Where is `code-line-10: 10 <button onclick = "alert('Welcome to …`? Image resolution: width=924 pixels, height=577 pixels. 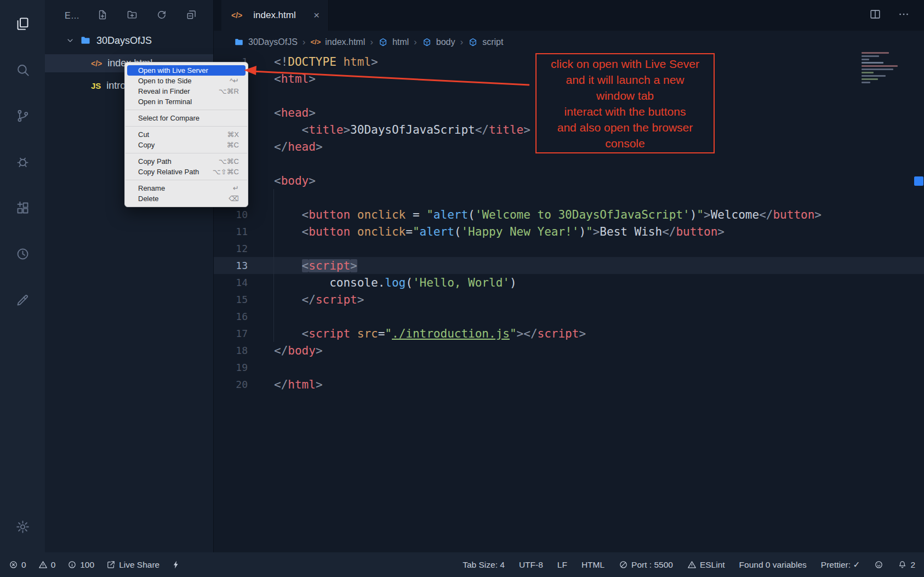 code-line-10: 10 <button onclick = "alert('Welcome to … is located at coordinates (569, 215).